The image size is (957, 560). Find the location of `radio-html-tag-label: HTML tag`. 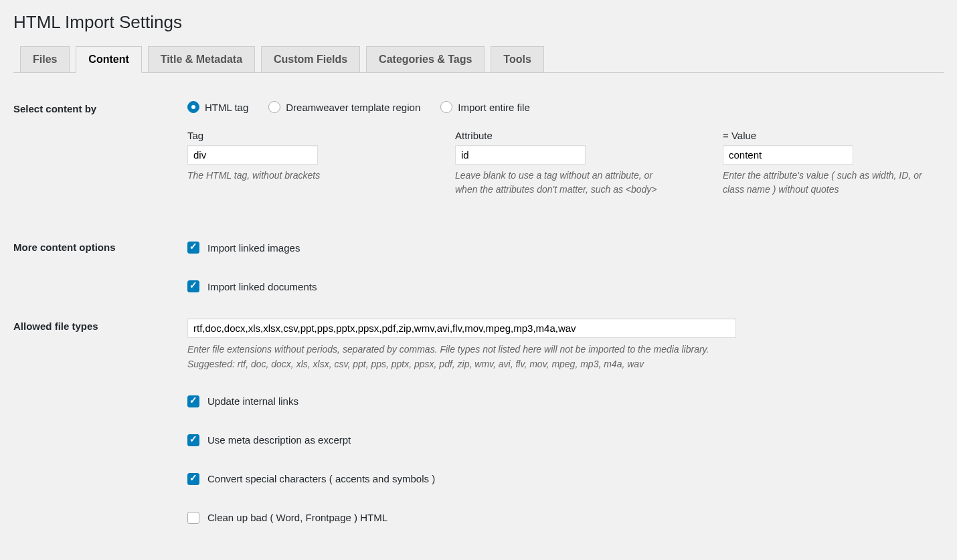

radio-html-tag-label: HTML tag is located at coordinates (226, 107).